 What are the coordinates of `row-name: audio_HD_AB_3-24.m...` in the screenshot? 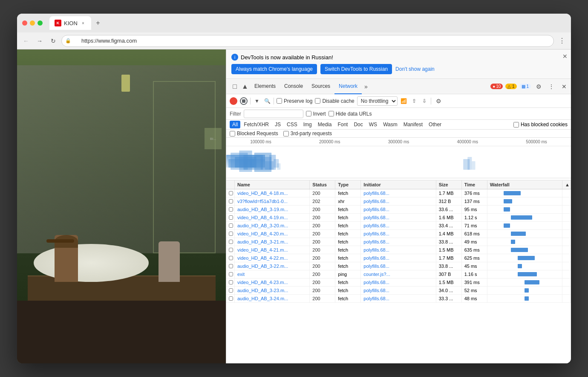 It's located at (272, 299).